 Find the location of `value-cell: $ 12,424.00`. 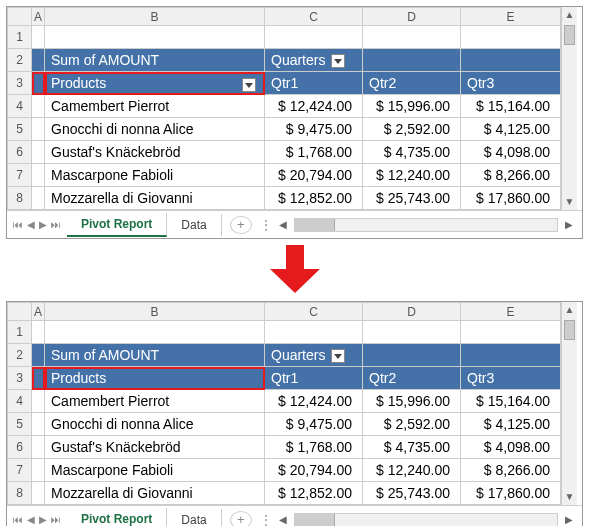

value-cell: $ 12,424.00 is located at coordinates (314, 106).